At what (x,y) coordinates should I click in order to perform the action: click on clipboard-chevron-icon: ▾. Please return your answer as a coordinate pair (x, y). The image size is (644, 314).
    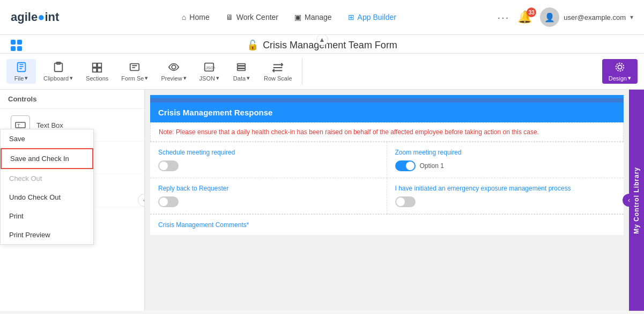
    Looking at the image, I should click on (71, 78).